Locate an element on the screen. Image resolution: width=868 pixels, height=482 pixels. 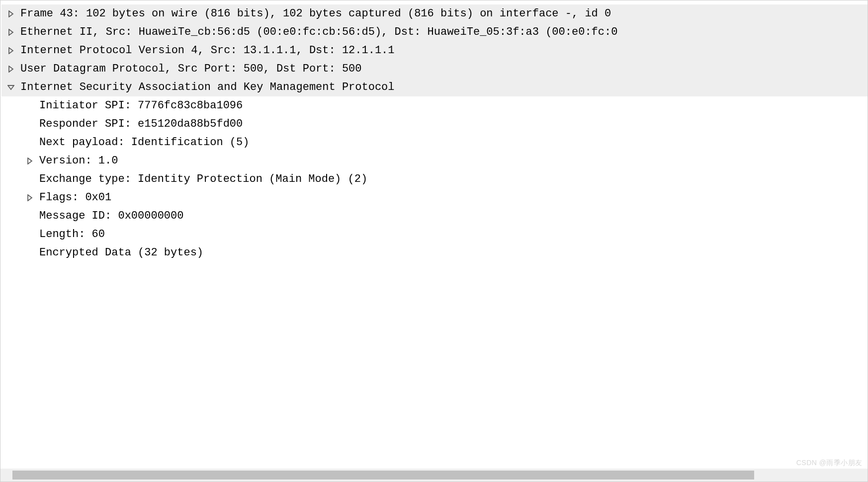
tree-row: Version: 1.0 is located at coordinates (434, 161).